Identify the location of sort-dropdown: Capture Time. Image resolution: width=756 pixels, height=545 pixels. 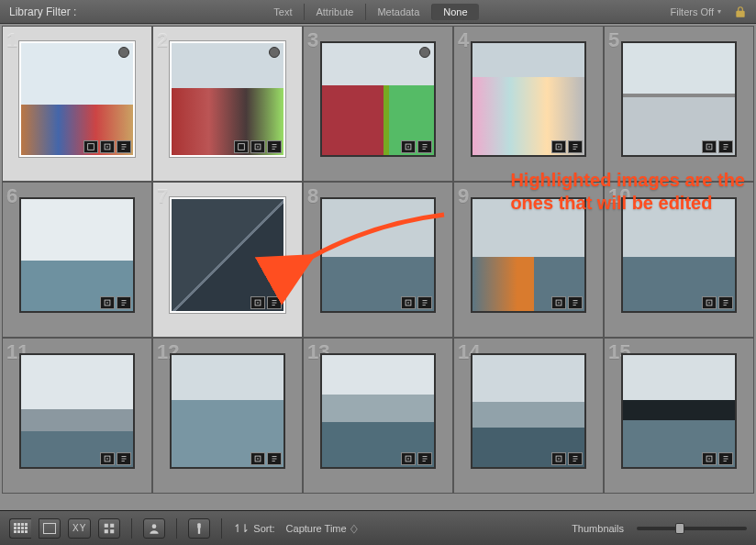
(322, 528).